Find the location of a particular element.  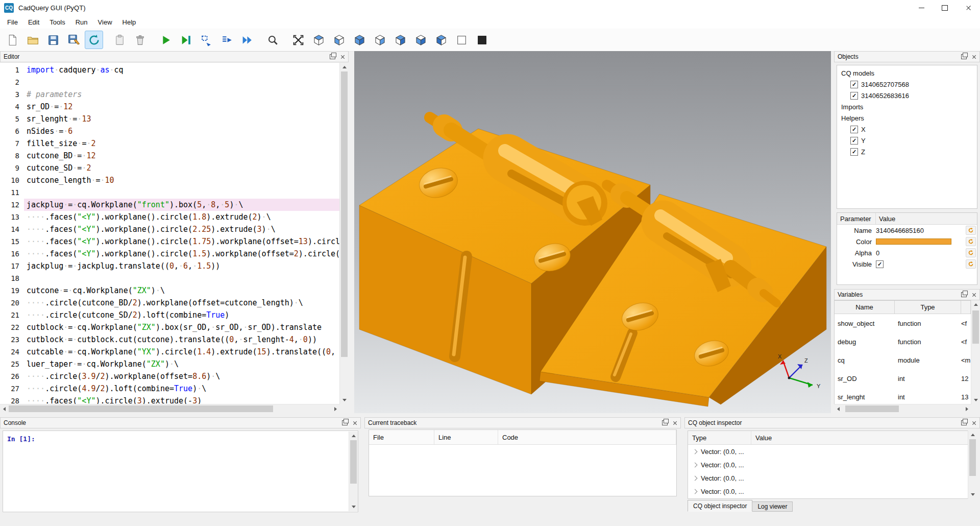

code-line: 11 is located at coordinates (170, 193).